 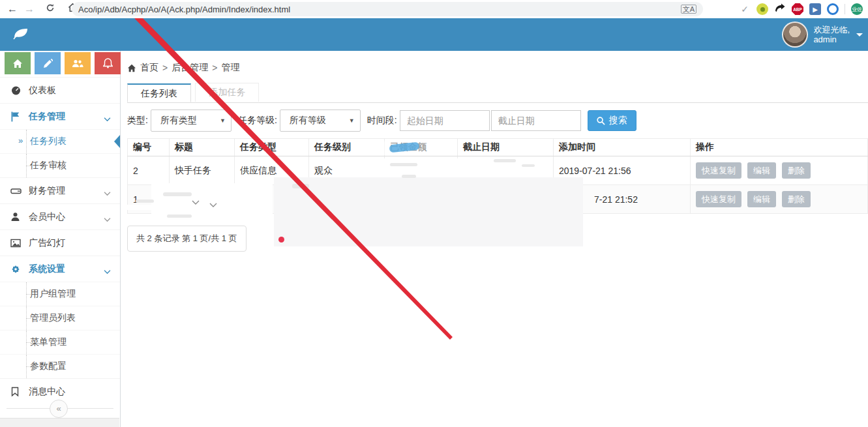 I want to click on leaf-logo-icon, so click(x=21, y=35).